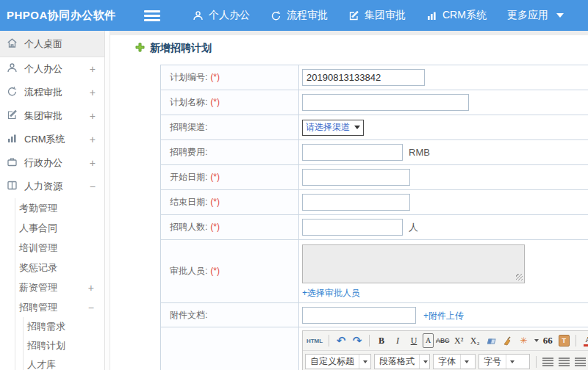  Describe the element at coordinates (428, 341) in the screenshot. I see `char-border-button: A` at that location.